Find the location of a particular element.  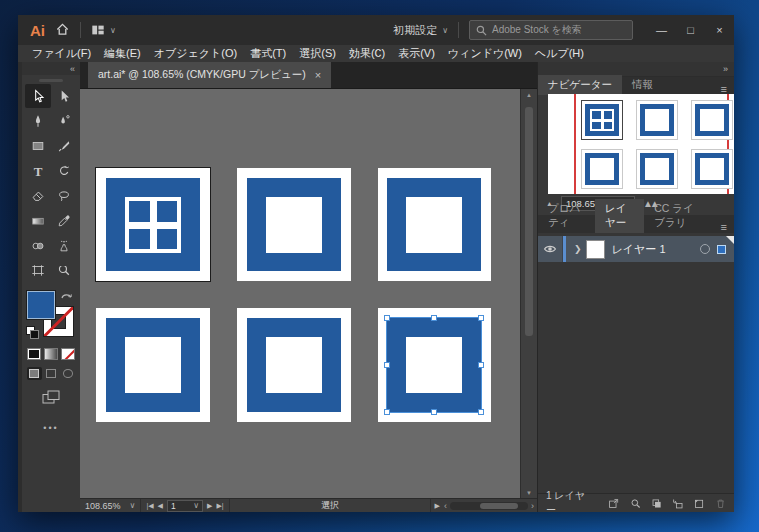

artboard-number-select: 1 ∨ is located at coordinates (185, 506).